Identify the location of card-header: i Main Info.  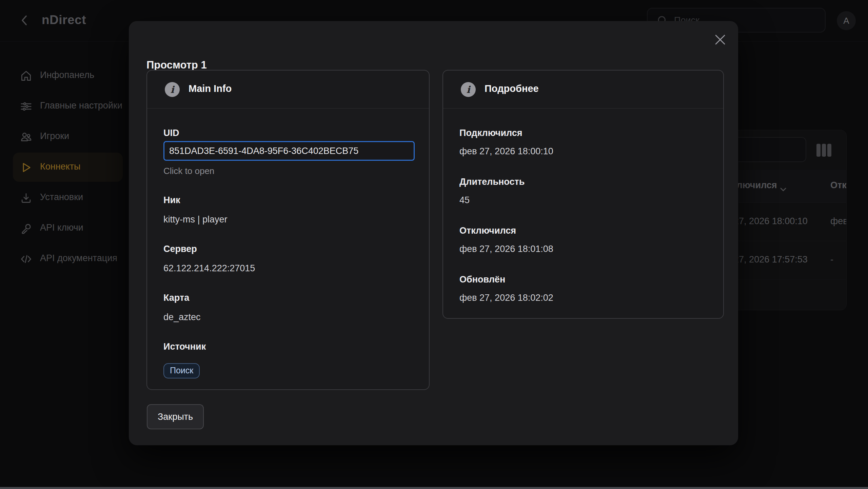
(288, 90).